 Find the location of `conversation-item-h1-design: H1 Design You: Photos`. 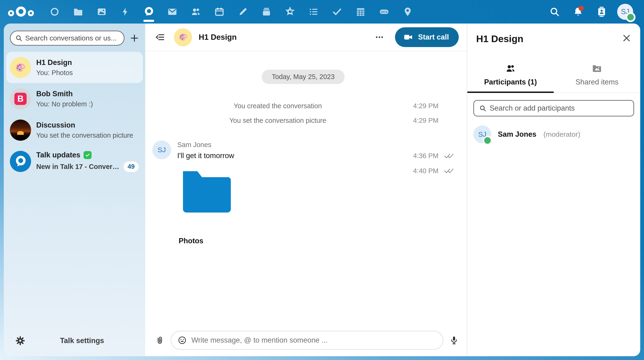

conversation-item-h1-design: H1 Design You: Photos is located at coordinates (74, 67).